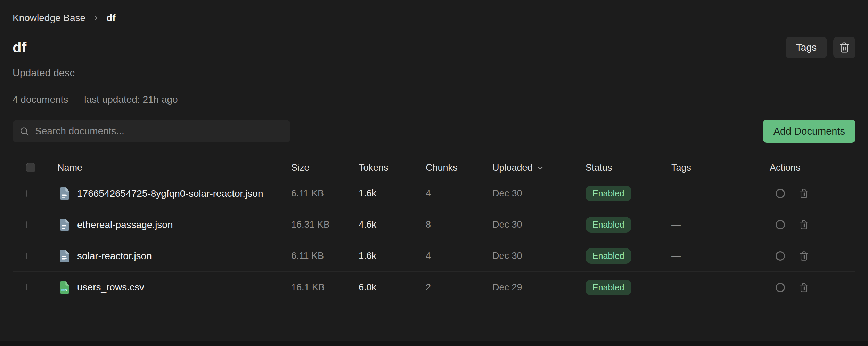 This screenshot has width=868, height=346. What do you see at coordinates (19, 48) in the screenshot?
I see `page-title: df` at bounding box center [19, 48].